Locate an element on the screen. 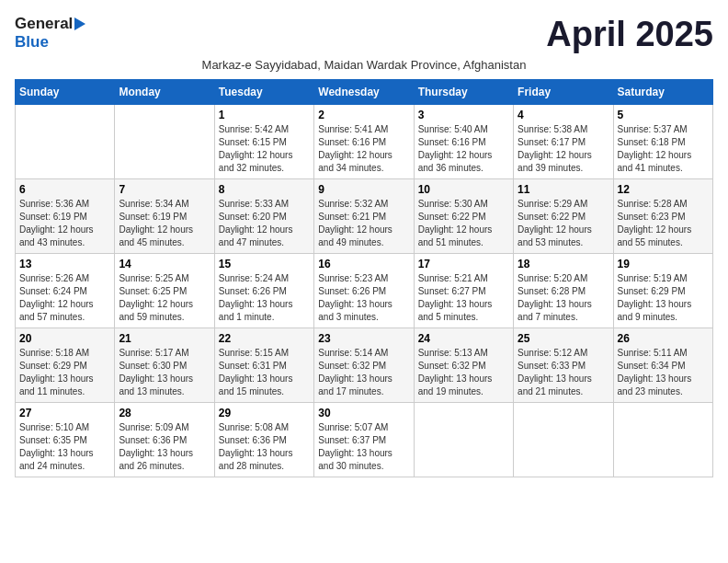 The width and height of the screenshot is (728, 563). logo-blue: Blue is located at coordinates (31, 42).